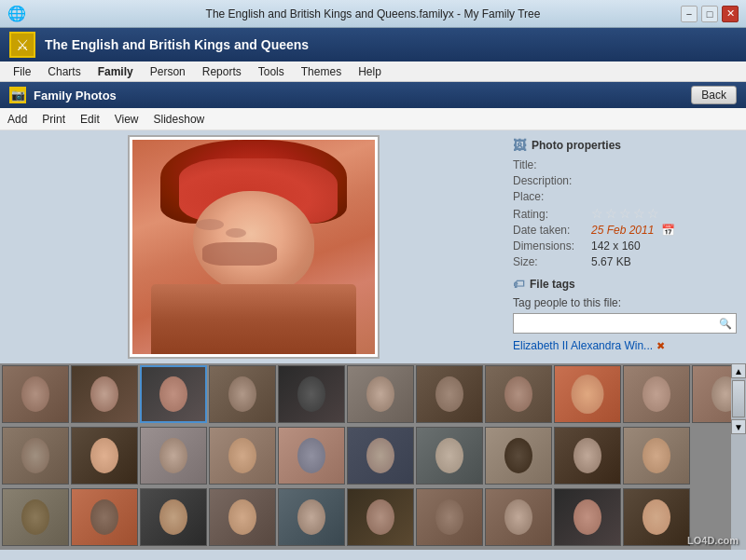 This screenshot has width=746, height=560. I want to click on file-tags-section: 🏷 File tags Tag people to this file: 🔍 E…, so click(625, 315).